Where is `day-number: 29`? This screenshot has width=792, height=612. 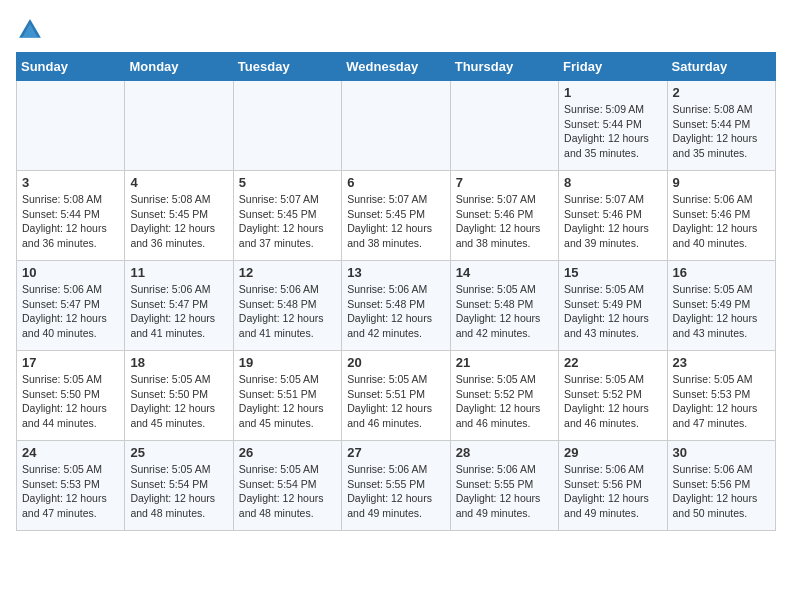 day-number: 29 is located at coordinates (612, 452).